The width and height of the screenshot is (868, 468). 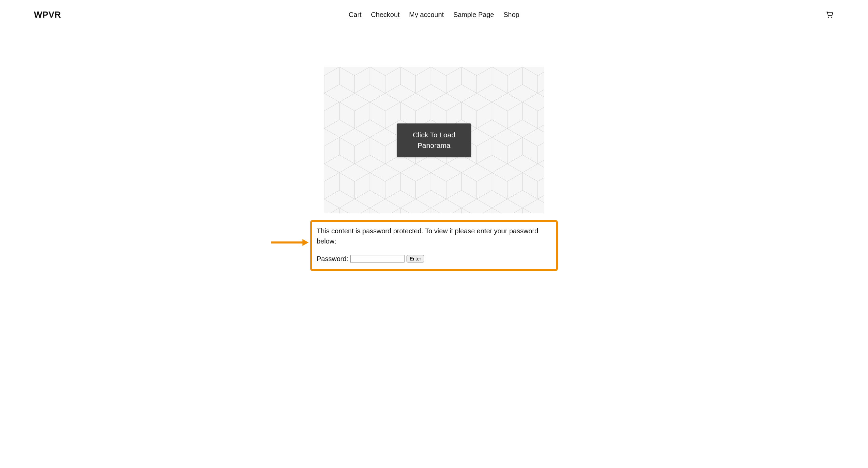 I want to click on nav-link-cart: Cart, so click(x=355, y=15).